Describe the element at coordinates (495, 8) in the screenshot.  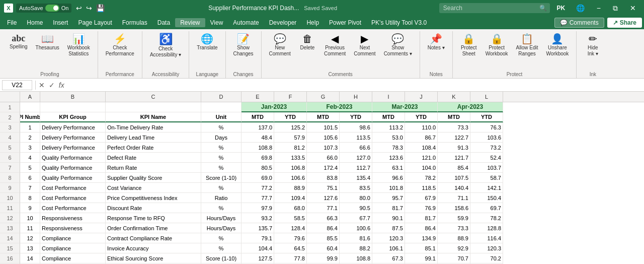
I see `search-input` at that location.